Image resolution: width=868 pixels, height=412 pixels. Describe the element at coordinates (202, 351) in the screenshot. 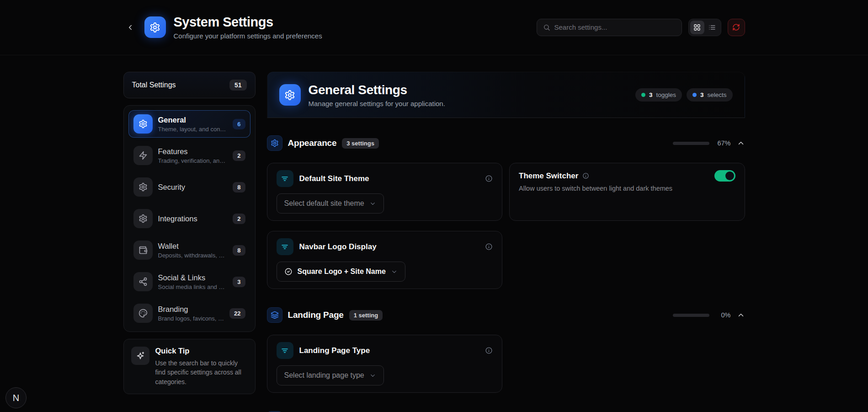

I see `quick-tip-title: Quick Tip` at that location.